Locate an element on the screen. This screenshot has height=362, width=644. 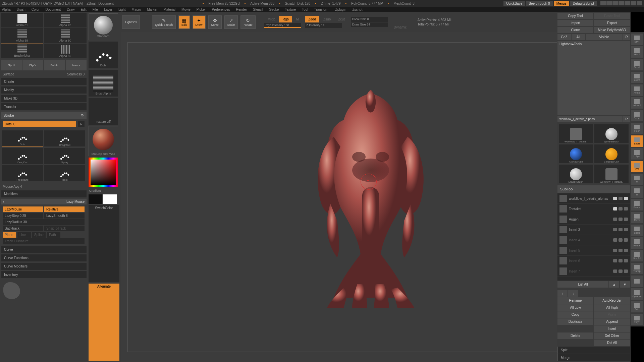
lazyradius-slider: LazyRadius 30 is located at coordinates (44, 222).